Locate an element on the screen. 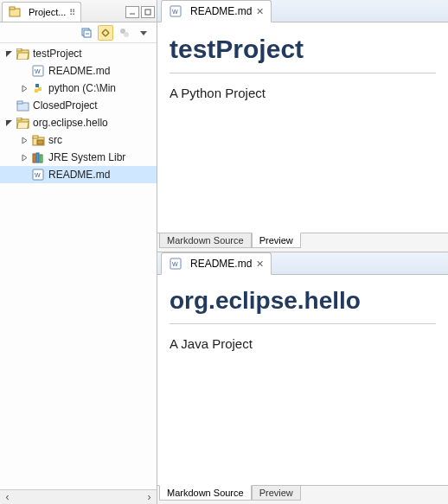 This screenshot has width=448, height=504. tree-node-python: python (C:\Min is located at coordinates (78, 88).